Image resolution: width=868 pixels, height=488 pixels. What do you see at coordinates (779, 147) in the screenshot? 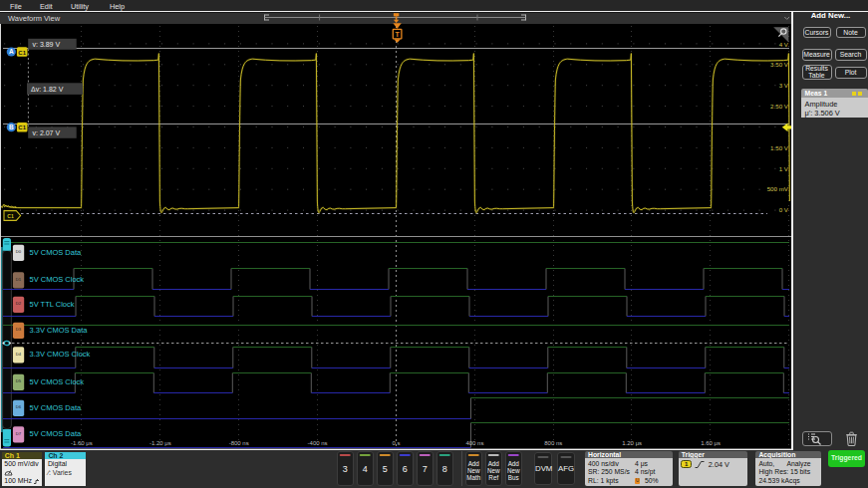
I see `svg-text: 1.50 V` at bounding box center [779, 147].